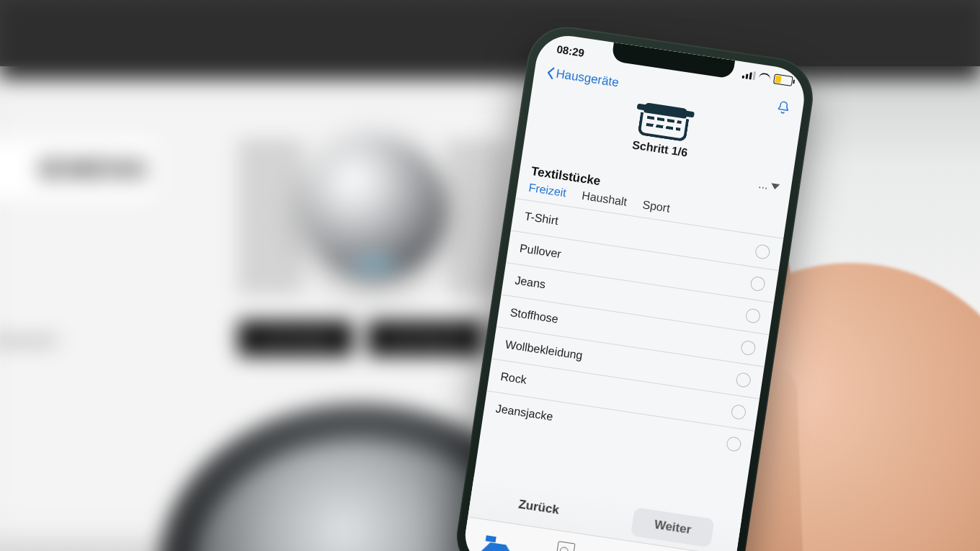 This screenshot has width=980, height=551. Describe the element at coordinates (542, 219) in the screenshot. I see `list-item-label: T-Shirt` at that location.